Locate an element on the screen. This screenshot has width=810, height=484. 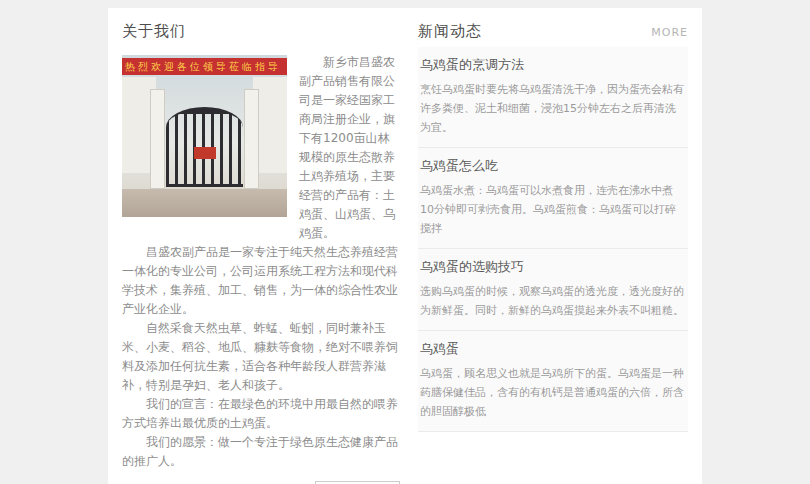
about-paragraph: 我们的愿景：做一个专注于绿色原生态健康产品的推广人。 is located at coordinates (261, 452).